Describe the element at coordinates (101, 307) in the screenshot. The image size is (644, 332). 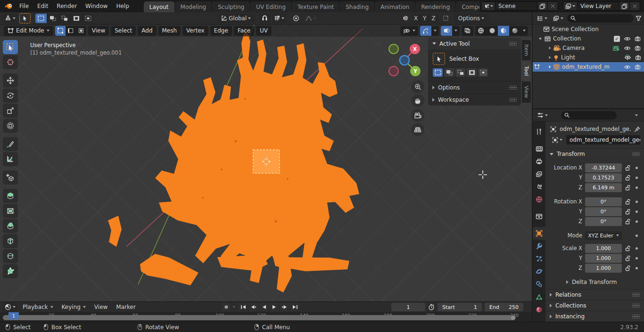
I see `timeline-menu-view: View` at that location.